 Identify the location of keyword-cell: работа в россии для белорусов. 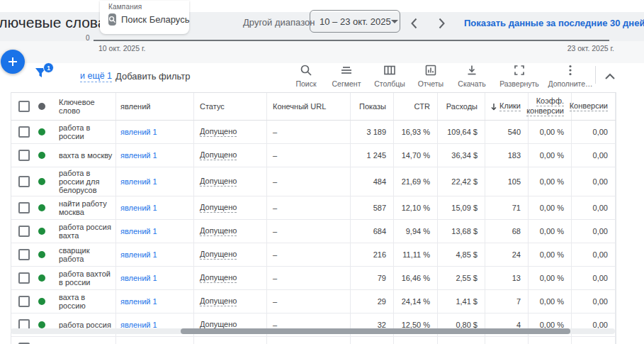
(85, 182).